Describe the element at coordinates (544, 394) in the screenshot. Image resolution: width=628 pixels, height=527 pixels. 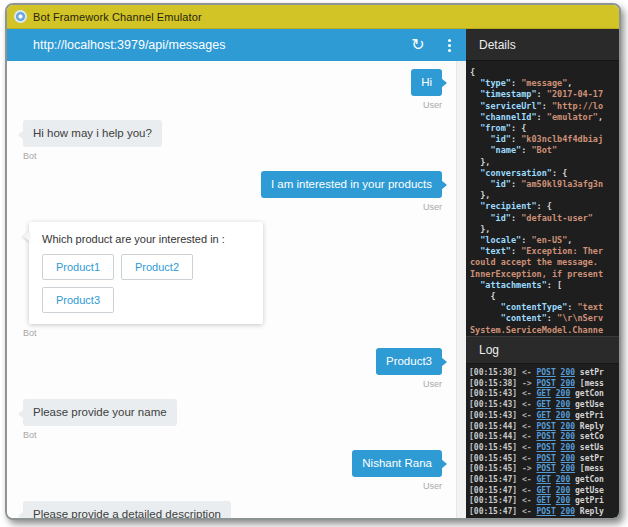
I see `log-entry: [00:15:43] <- GET 200 getCon` at that location.